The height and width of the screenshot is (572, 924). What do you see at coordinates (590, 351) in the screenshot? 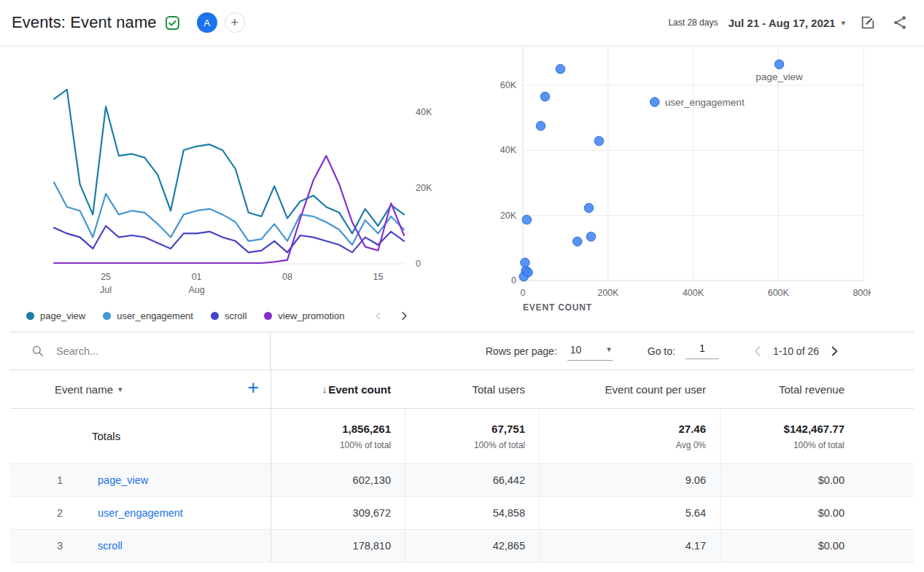
I see `rows-per-page-select: 10 ▾` at bounding box center [590, 351].